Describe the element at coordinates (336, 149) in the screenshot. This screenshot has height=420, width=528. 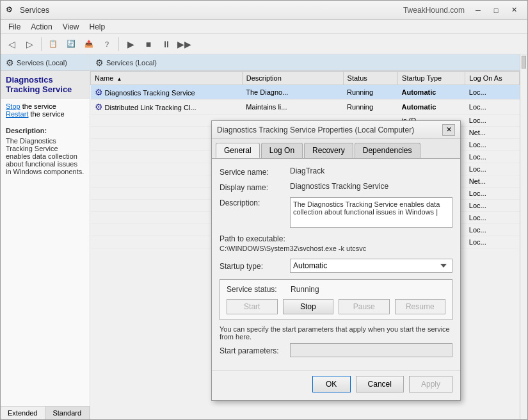
I see `dialog-tabs: General Log On Recovery Dependencies` at that location.